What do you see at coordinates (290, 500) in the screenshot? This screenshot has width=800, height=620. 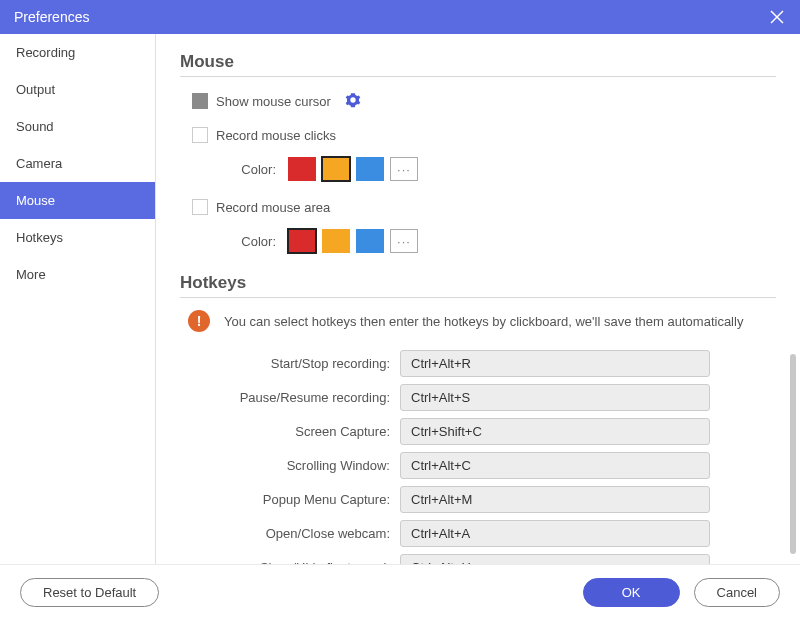 I see `hotkey-label-4: Popup Menu Capture:` at bounding box center [290, 500].